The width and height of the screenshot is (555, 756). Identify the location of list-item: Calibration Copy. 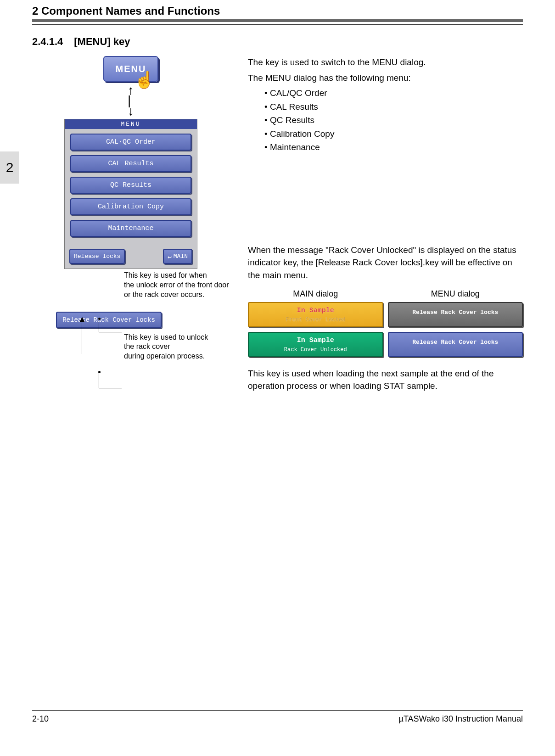
(394, 134).